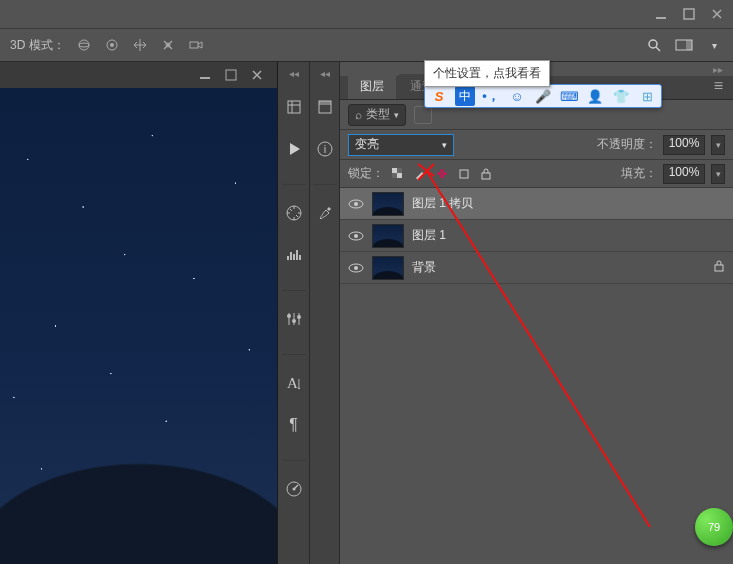 The height and width of the screenshot is (564, 733). Describe the element at coordinates (294, 107) in the screenshot. I see `history-icon` at that location.